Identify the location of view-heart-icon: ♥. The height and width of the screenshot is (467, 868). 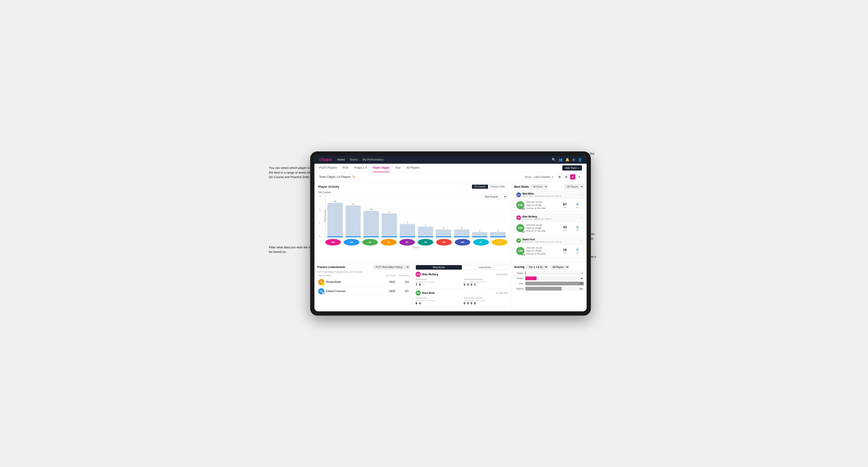
(573, 177).